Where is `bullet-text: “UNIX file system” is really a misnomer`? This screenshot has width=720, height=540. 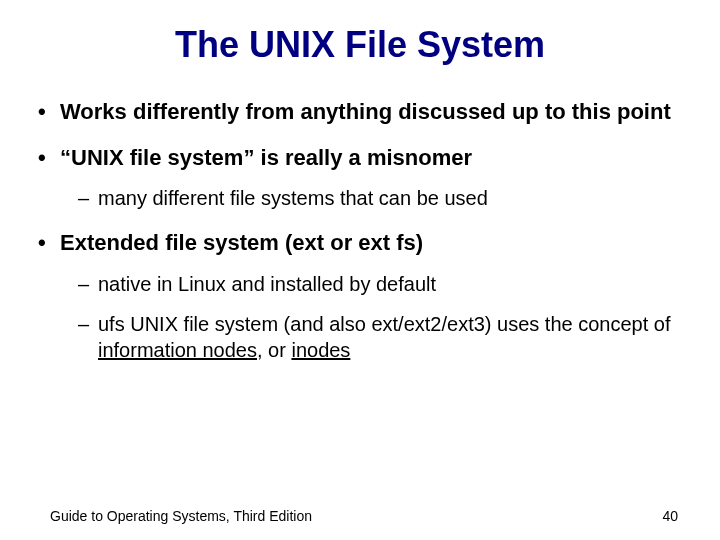
bullet-text: “UNIX file system” is really a misnomer is located at coordinates (266, 158).